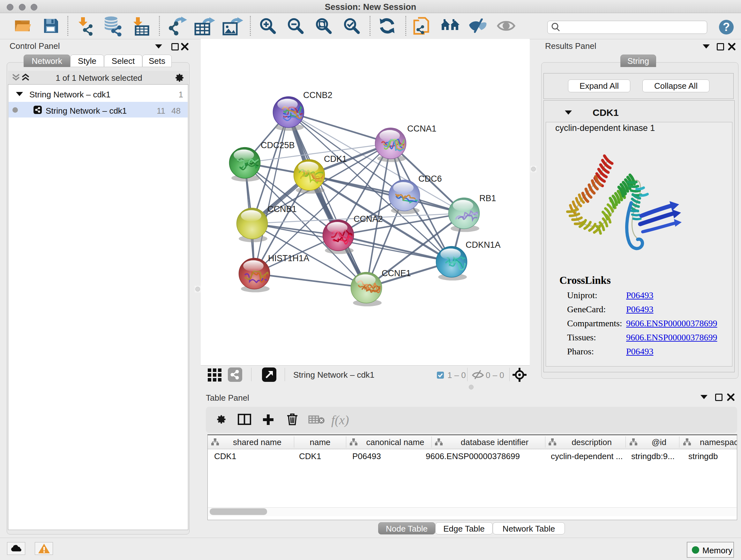  What do you see at coordinates (336, 159) in the screenshot?
I see `svg-text: CDK1` at bounding box center [336, 159].